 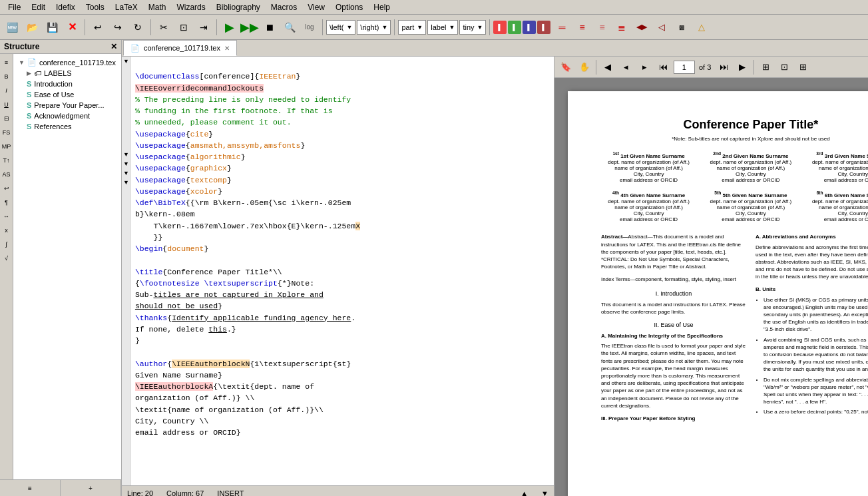 What do you see at coordinates (7, 132) in the screenshot?
I see `struct-icon-6: FS` at bounding box center [7, 132].